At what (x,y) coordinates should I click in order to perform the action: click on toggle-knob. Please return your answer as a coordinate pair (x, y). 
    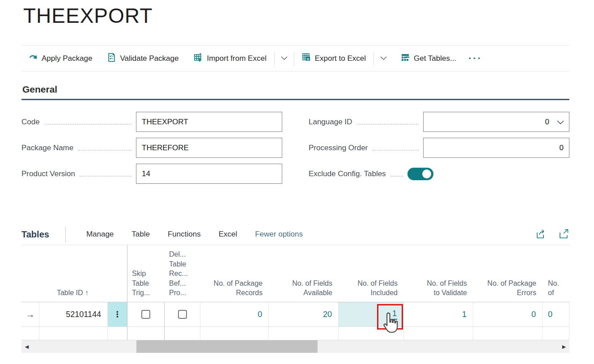
    Looking at the image, I should click on (427, 174).